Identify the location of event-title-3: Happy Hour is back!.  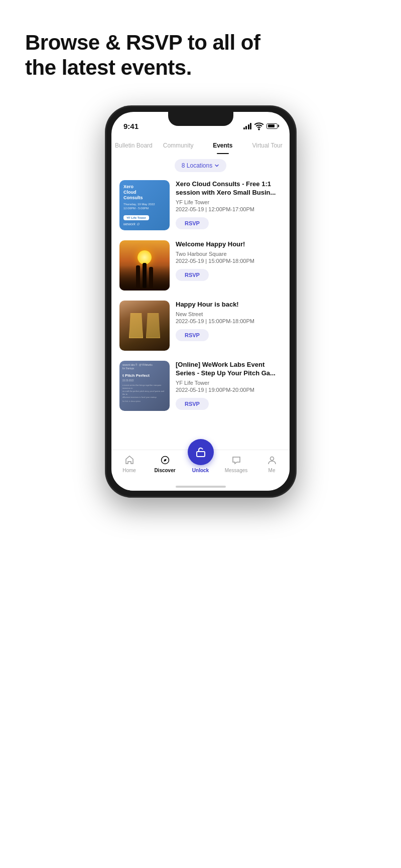
(229, 305).